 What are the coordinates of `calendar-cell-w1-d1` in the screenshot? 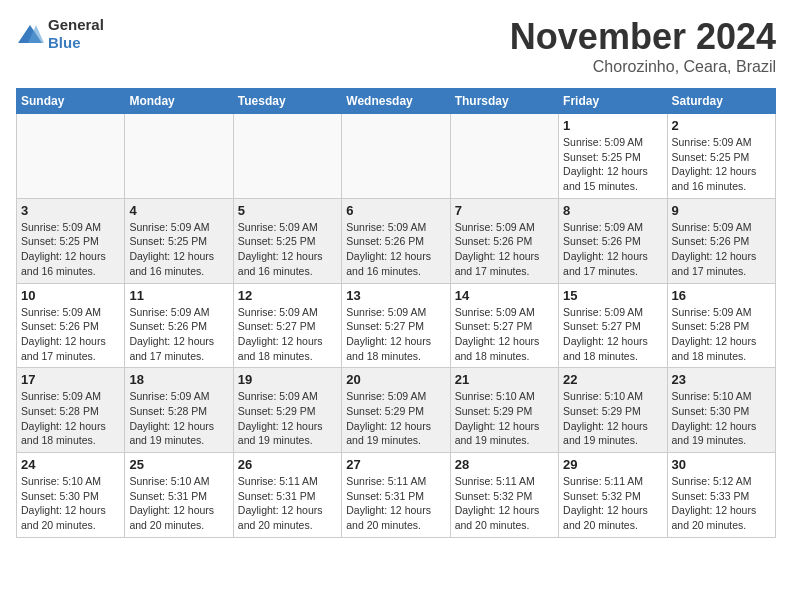 It's located at (179, 156).